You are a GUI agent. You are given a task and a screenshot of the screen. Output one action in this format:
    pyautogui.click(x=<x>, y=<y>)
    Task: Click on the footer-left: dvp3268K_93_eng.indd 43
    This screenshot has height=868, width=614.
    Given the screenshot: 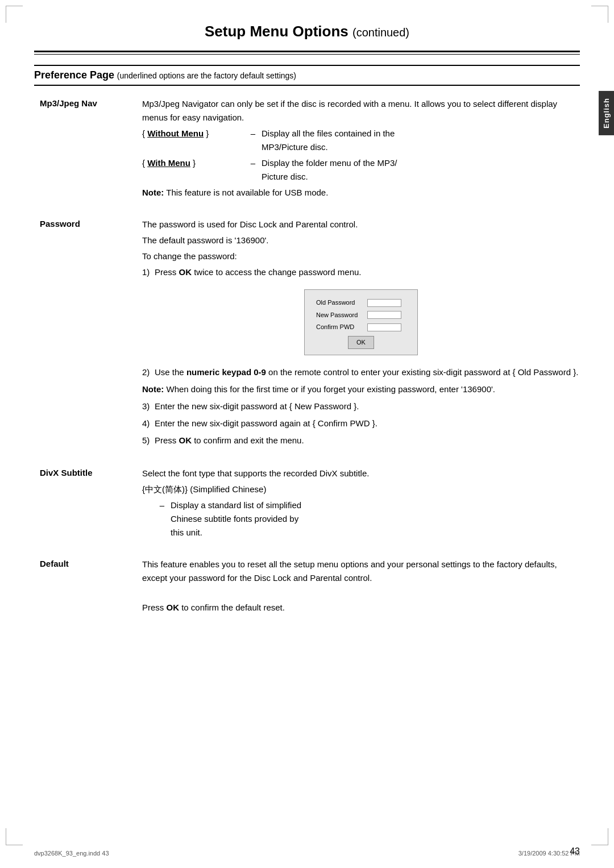 What is the action you would take?
    pyautogui.click(x=72, y=853)
    